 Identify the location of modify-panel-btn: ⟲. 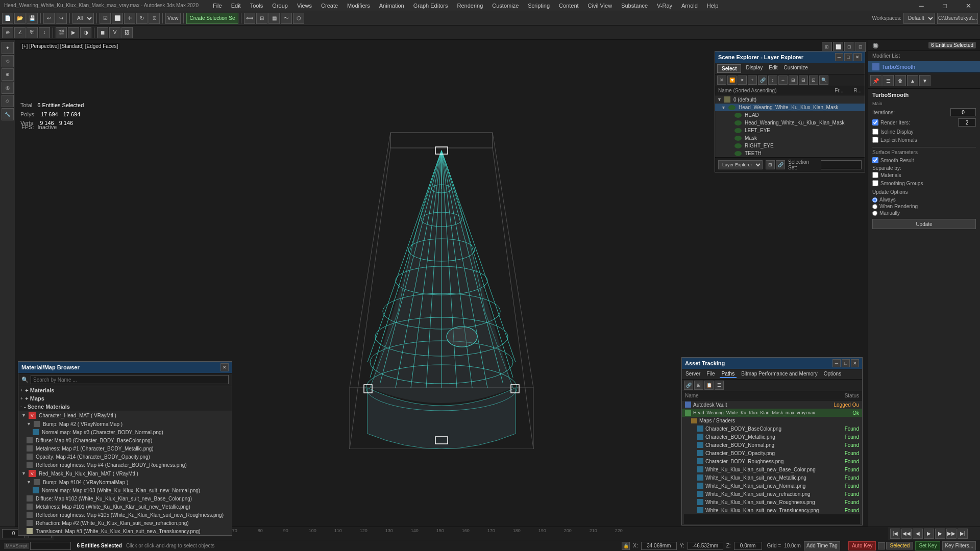
(8, 61).